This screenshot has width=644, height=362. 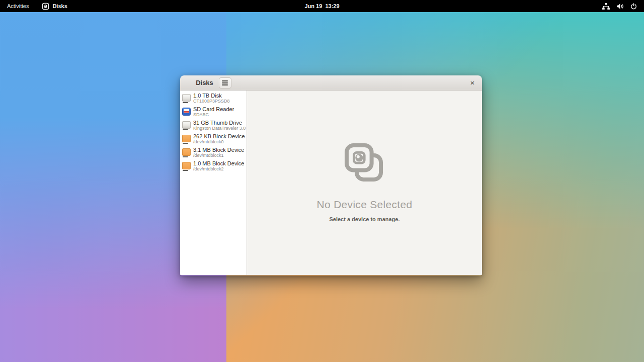 What do you see at coordinates (634, 6) in the screenshot?
I see `power-icon` at bounding box center [634, 6].